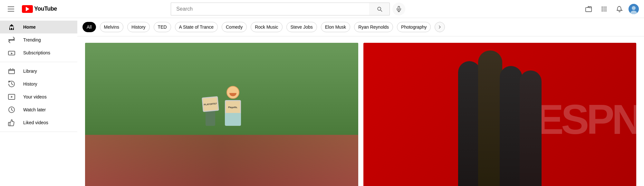  What do you see at coordinates (139, 27) in the screenshot?
I see `chip-history: History` at bounding box center [139, 27].